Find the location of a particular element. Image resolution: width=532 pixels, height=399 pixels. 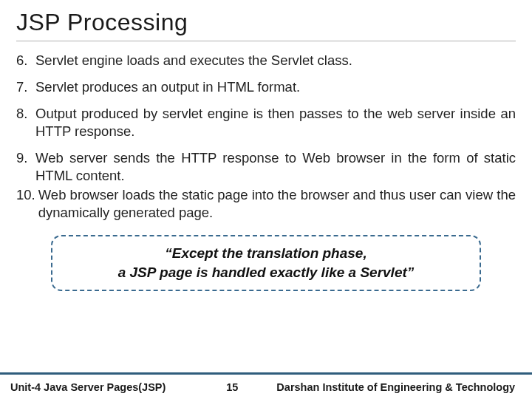

list-text: Output produced by servlet engine is the… is located at coordinates (276, 123).